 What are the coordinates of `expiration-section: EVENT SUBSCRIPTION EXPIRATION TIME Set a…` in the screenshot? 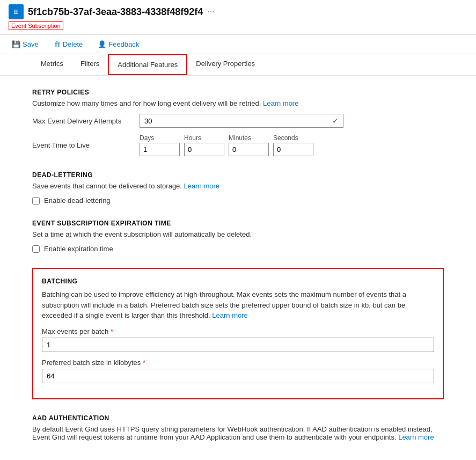 It's located at (238, 236).